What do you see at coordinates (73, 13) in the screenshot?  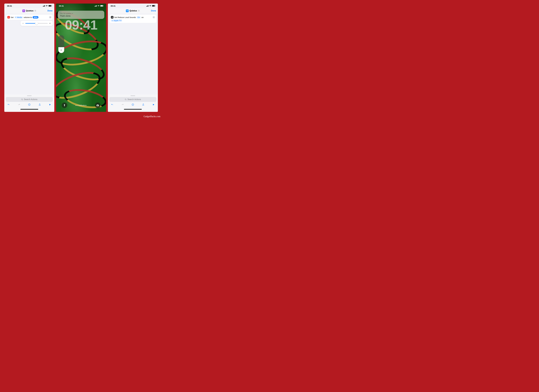 I see `edit-icon` at bounding box center [73, 13].